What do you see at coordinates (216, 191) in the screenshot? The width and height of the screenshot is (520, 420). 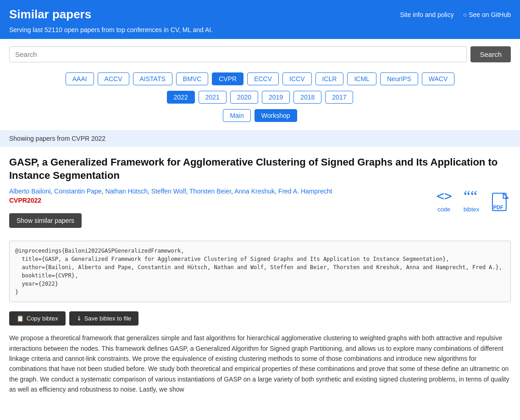 I see `paper-authors: Alberto Bailoni, Constantin Pape, Nathan…` at bounding box center [216, 191].